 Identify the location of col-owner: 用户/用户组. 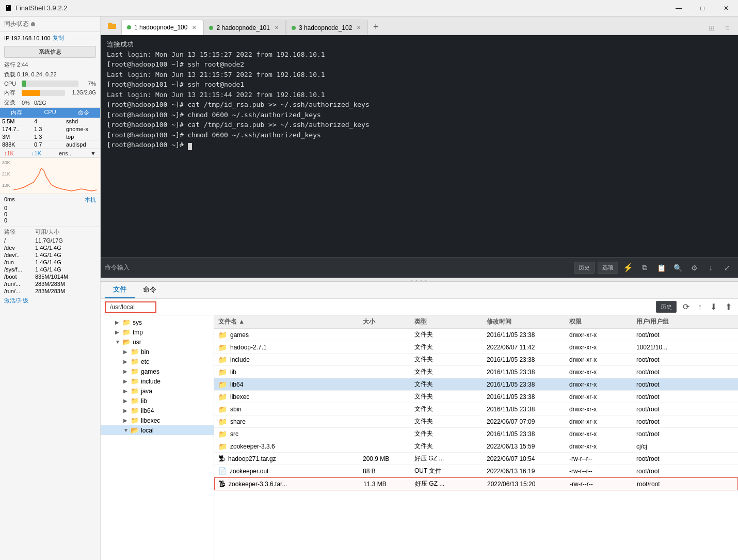
(667, 322).